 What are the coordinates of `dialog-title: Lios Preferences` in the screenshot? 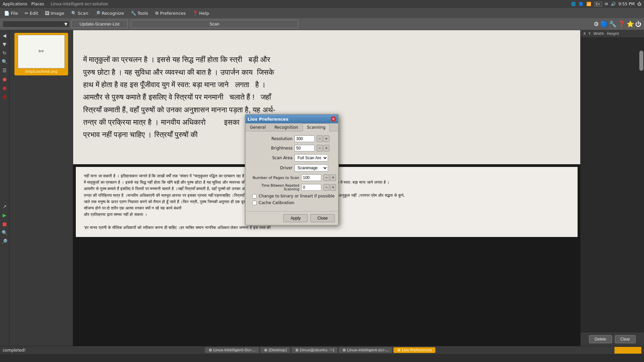 It's located at (268, 119).